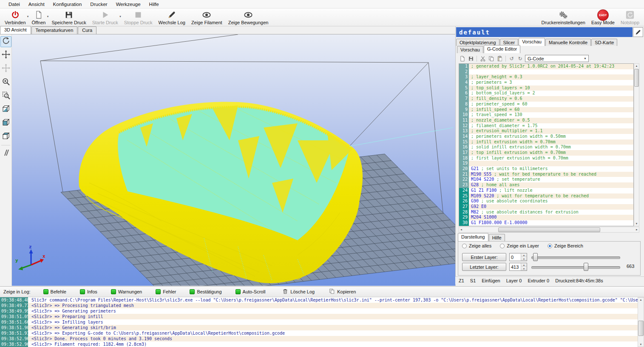 This screenshot has height=347, width=644. I want to click on wechsle-log-button: Wechsle Log, so click(172, 17).